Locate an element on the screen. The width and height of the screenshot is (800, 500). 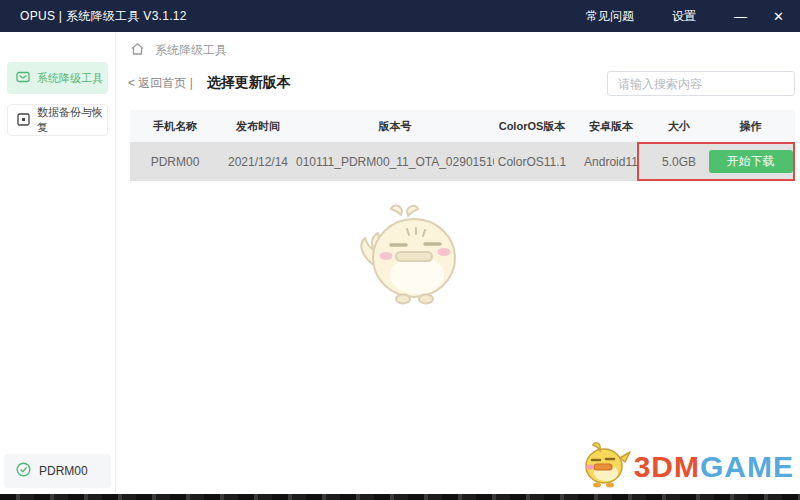
connected-device-card: PDRM00 is located at coordinates (58, 471).